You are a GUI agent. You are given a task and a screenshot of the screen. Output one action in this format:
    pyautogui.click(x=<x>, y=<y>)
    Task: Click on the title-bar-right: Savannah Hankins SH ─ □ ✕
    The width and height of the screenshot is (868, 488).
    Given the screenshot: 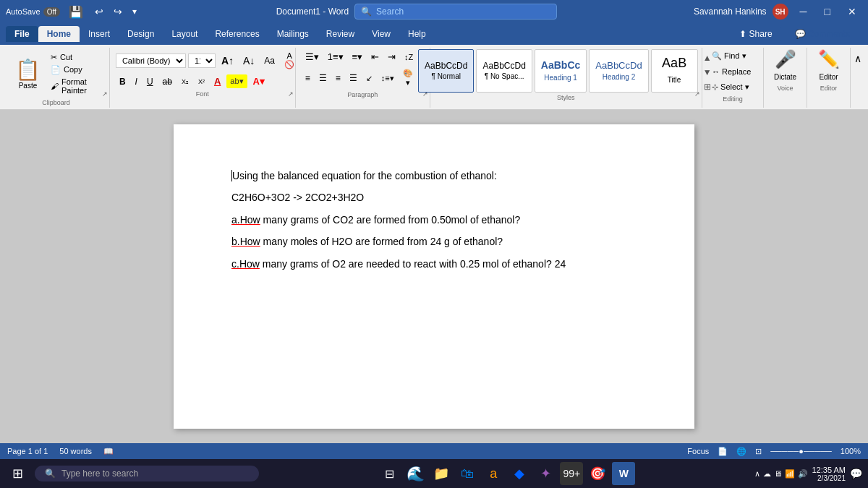 What is the action you would take?
    pyautogui.click(x=778, y=12)
    